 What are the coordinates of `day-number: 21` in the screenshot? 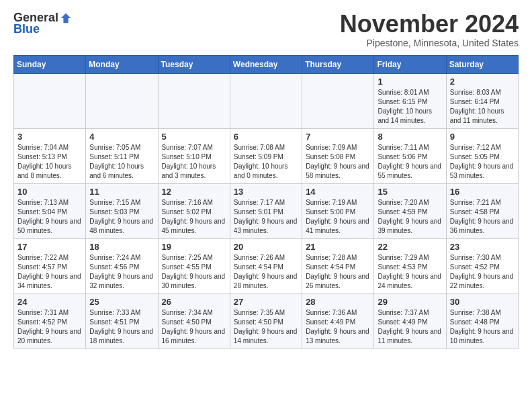 It's located at (338, 247).